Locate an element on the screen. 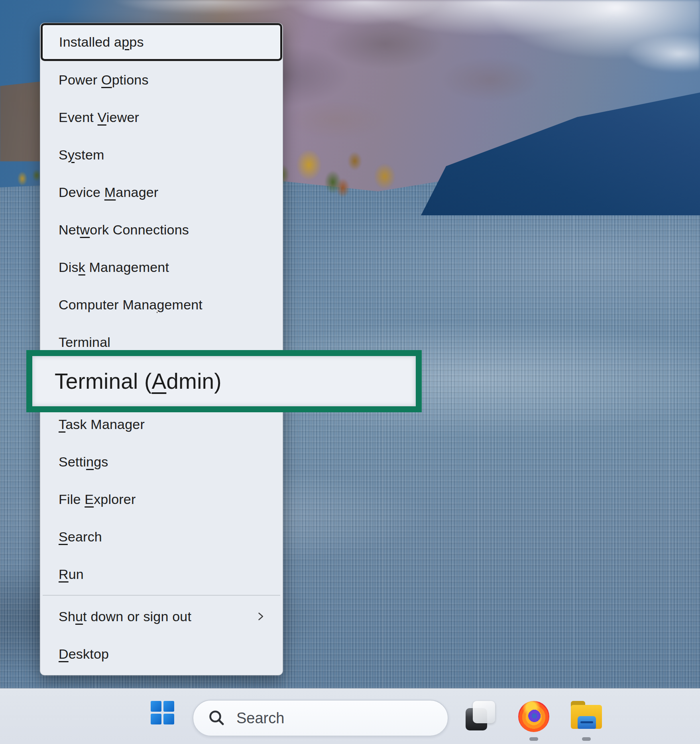 The width and height of the screenshot is (700, 744). taskbar: Search is located at coordinates (350, 716).